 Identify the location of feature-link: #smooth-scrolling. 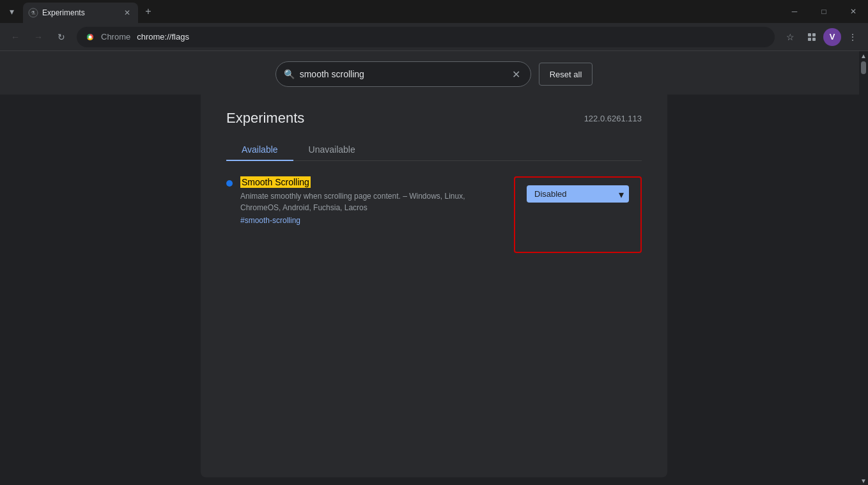
(373, 220).